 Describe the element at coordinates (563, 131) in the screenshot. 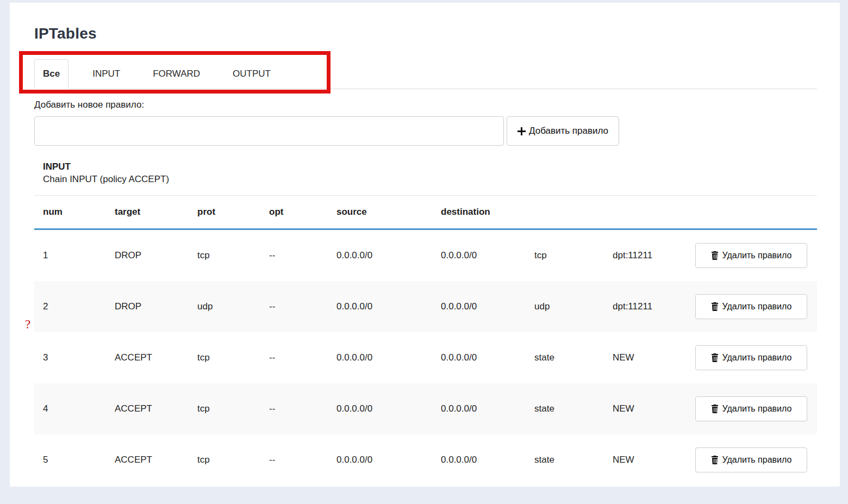

I see `add-rule-button: Добавить правило` at that location.